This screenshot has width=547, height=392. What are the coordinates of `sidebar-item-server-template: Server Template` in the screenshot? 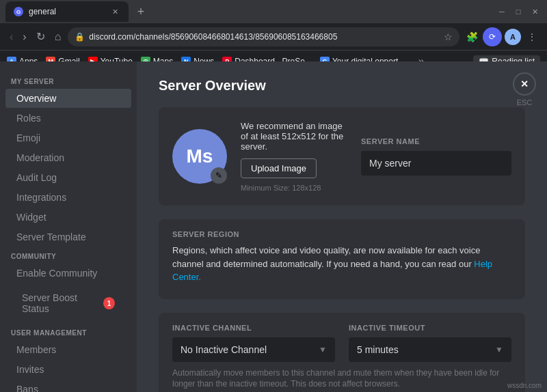 It's located at (68, 237).